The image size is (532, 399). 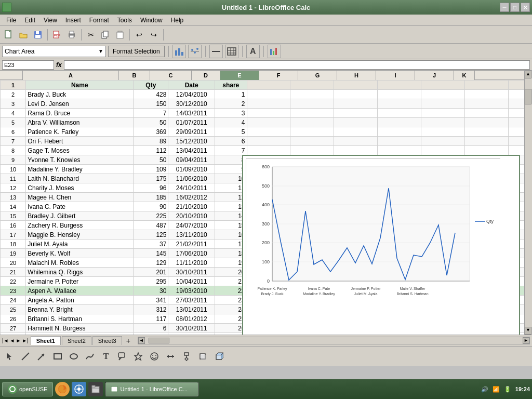 I want to click on col-header-a: A, so click(x=71, y=75).